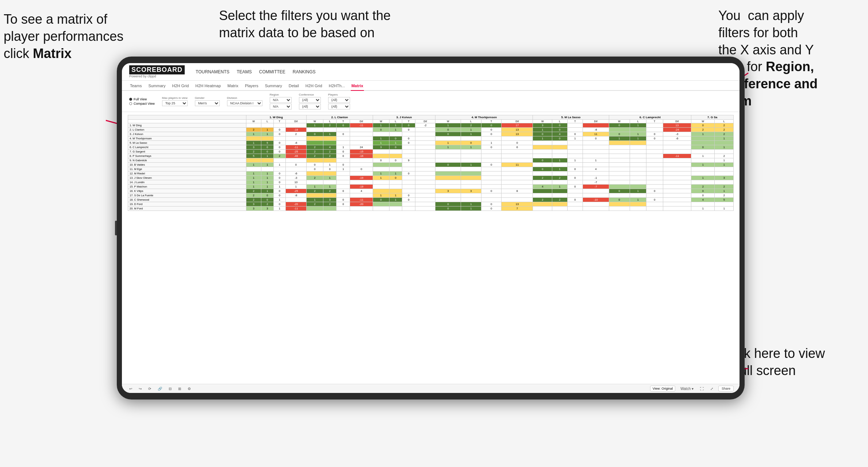  I want to click on nav-committee: COMMITTEE, so click(272, 72).